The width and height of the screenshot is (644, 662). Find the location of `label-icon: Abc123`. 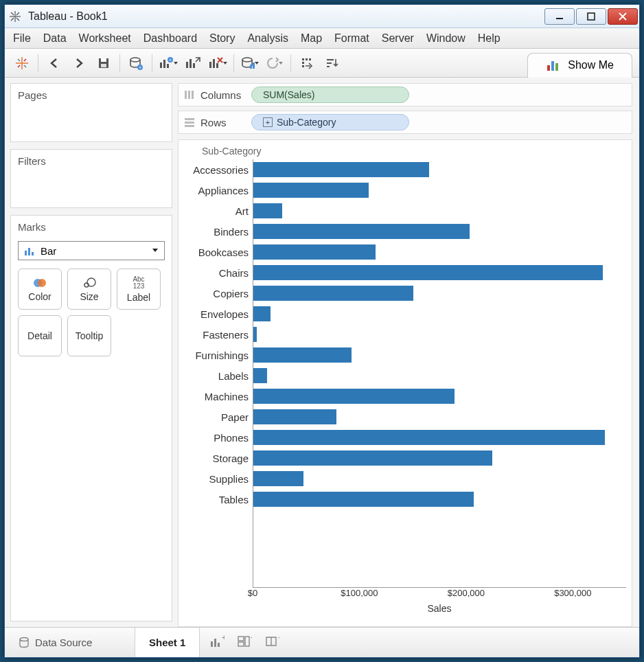

label-icon: Abc123 is located at coordinates (139, 283).